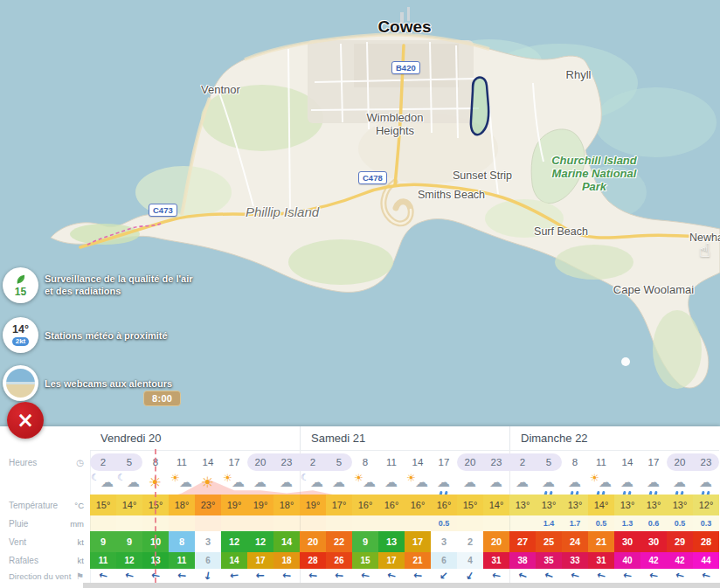 This screenshot has height=588, width=720. Describe the element at coordinates (103, 505) in the screenshot. I see `temperature-cell: 15°` at that location.